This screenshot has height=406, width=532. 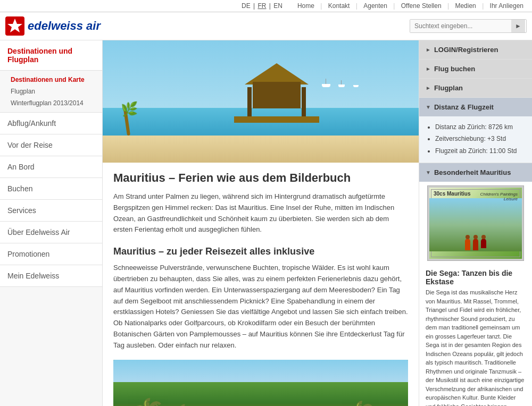 What do you see at coordinates (476, 69) in the screenshot?
I see `rs-header-flug-buchen: ► Flug buchen` at bounding box center [476, 69].